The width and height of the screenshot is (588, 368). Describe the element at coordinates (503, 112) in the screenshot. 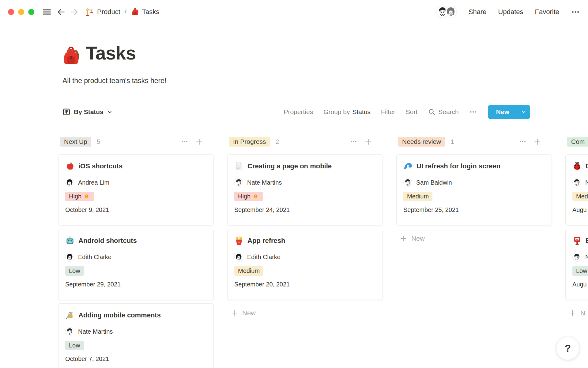

I see `new-button: New` at that location.